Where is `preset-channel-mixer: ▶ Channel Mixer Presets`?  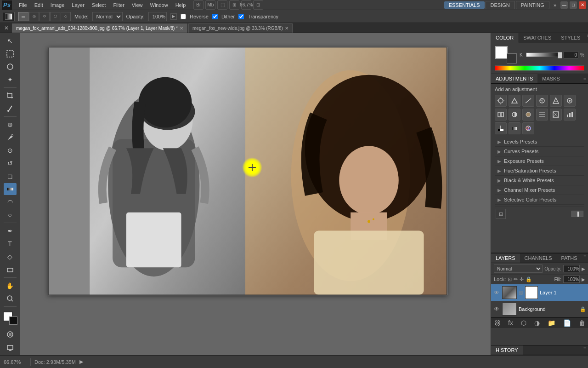 preset-channel-mixer: ▶ Channel Mixer Presets is located at coordinates (539, 190).